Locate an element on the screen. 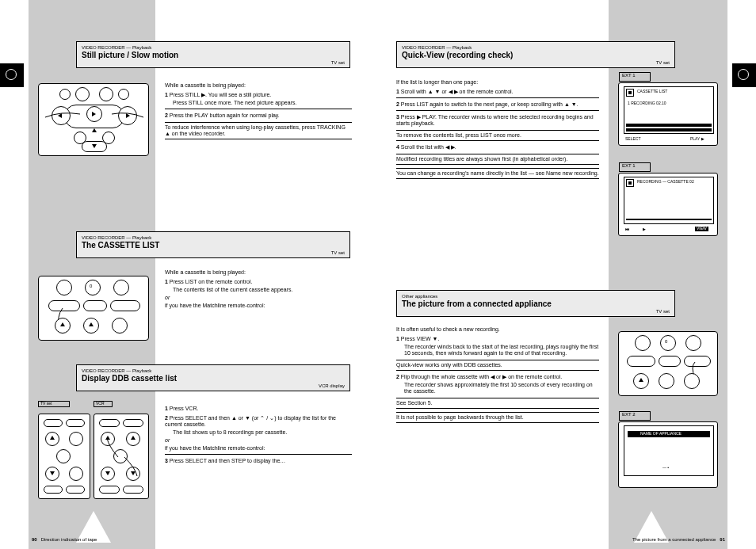  remote-illus-4: 0 is located at coordinates (668, 364).